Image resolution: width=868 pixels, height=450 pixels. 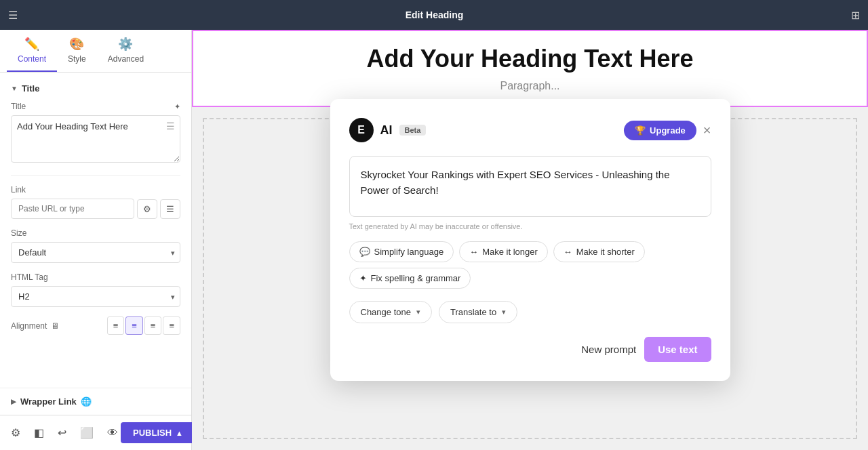 What do you see at coordinates (387, 130) in the screenshot?
I see `ai-label: AI` at bounding box center [387, 130].